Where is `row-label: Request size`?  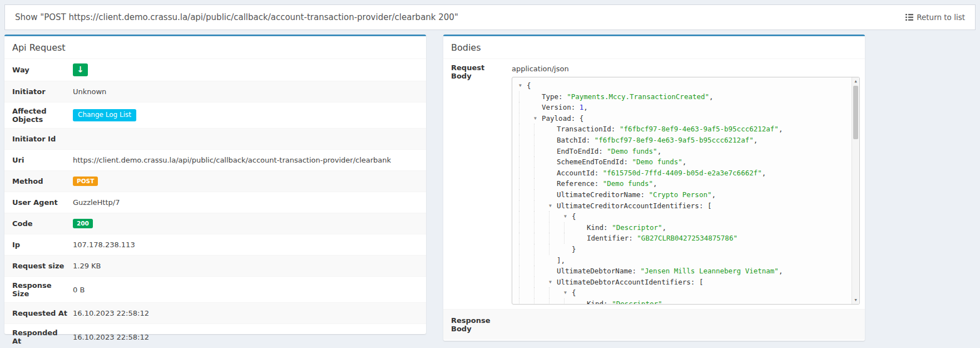 row-label: Request size is located at coordinates (39, 266).